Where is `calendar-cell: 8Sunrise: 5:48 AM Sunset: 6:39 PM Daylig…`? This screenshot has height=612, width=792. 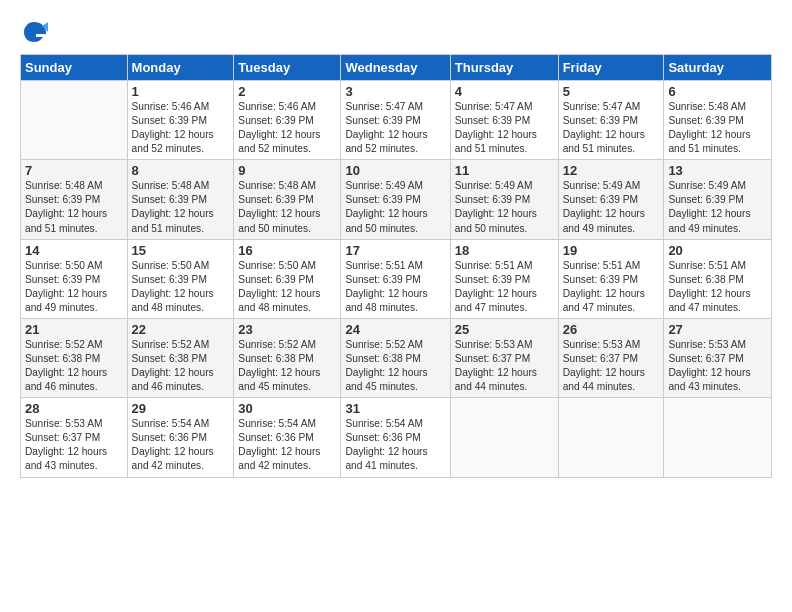
calendar-cell: 8Sunrise: 5:48 AM Sunset: 6:39 PM Daylig… is located at coordinates (180, 200).